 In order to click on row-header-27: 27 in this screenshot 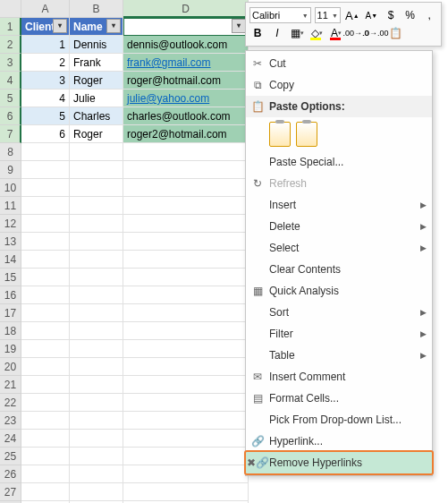, I will do `click(11, 492)`.